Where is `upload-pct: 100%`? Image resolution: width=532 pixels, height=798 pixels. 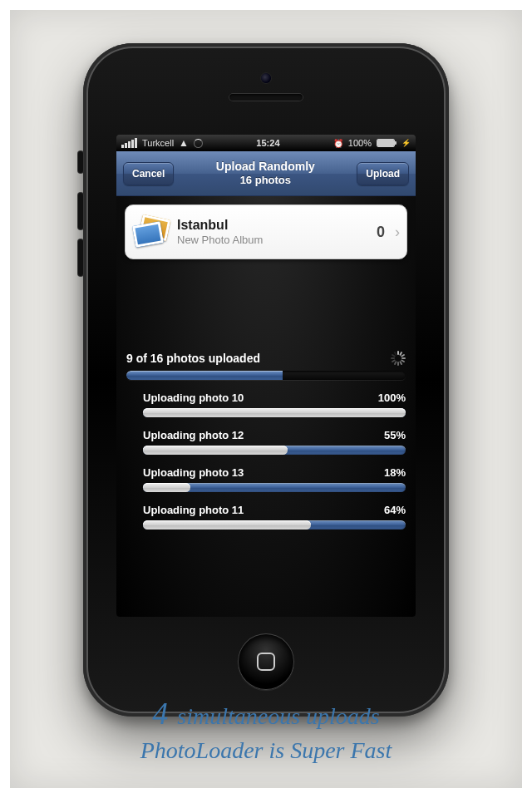 upload-pct: 100% is located at coordinates (392, 397).